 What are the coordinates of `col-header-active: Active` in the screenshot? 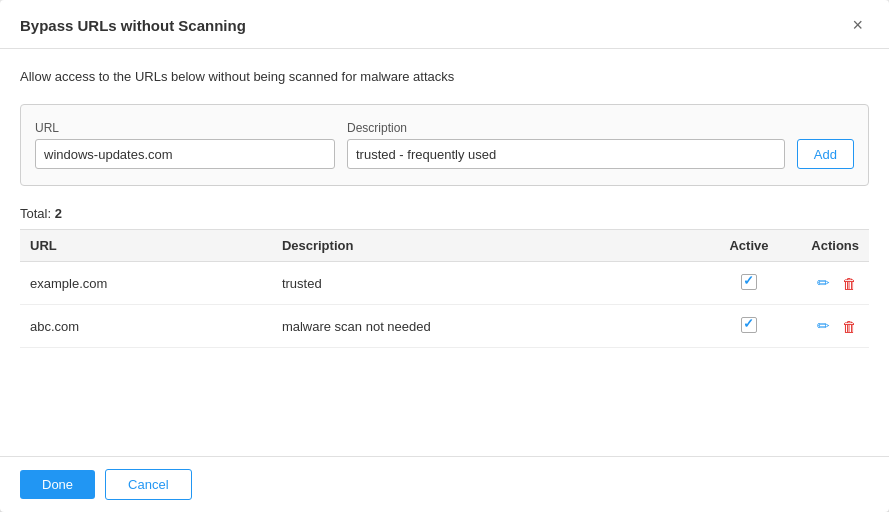 It's located at (749, 246).